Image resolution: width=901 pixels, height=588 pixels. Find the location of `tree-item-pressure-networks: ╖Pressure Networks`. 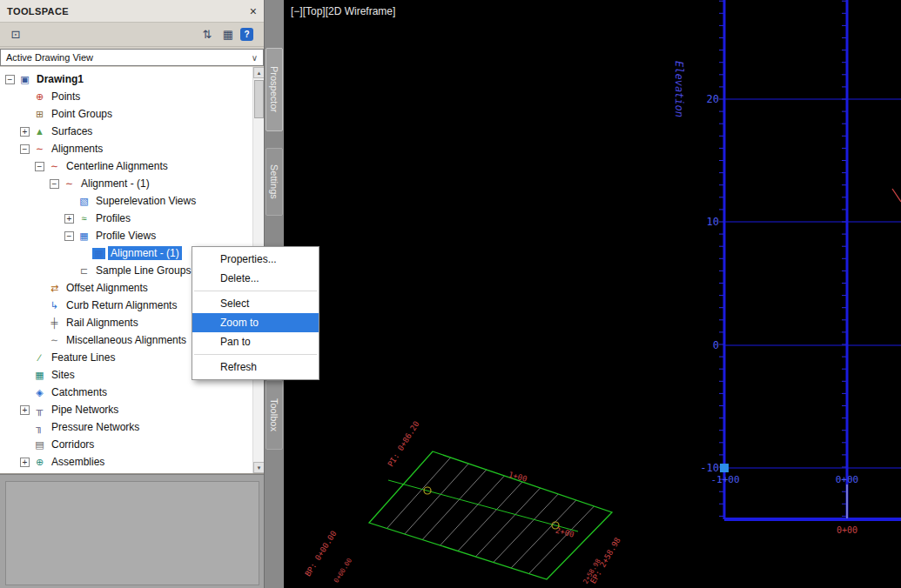

tree-item-pressure-networks: ╖Pressure Networks is located at coordinates (126, 427).